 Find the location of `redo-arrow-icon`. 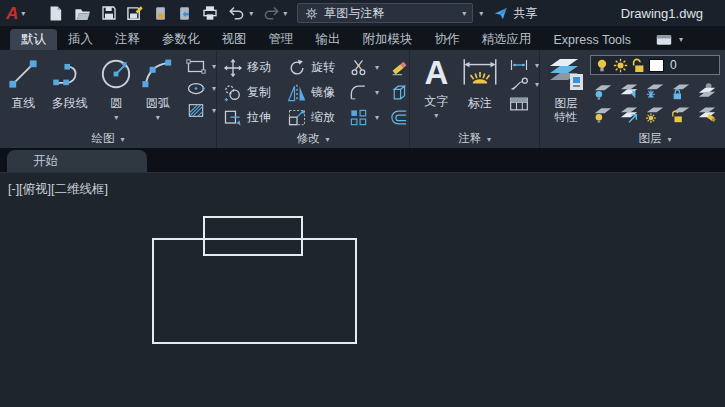

redo-arrow-icon is located at coordinates (271, 14).